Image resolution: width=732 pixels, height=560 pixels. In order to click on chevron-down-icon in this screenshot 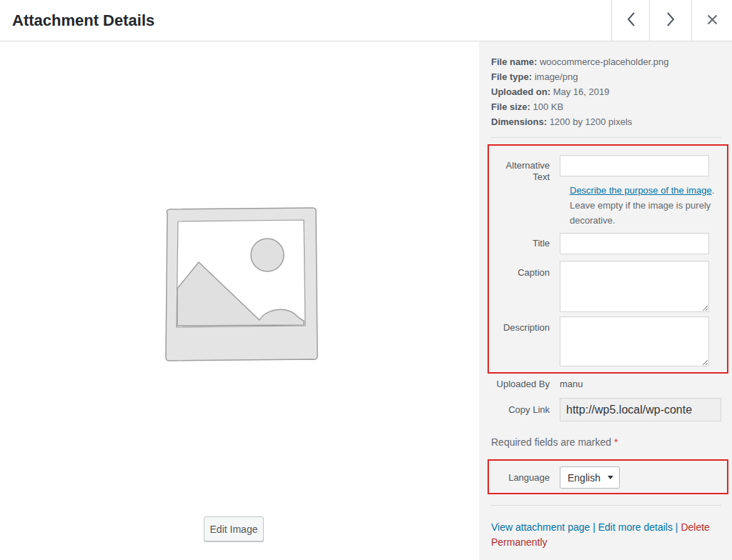, I will do `click(610, 477)`.